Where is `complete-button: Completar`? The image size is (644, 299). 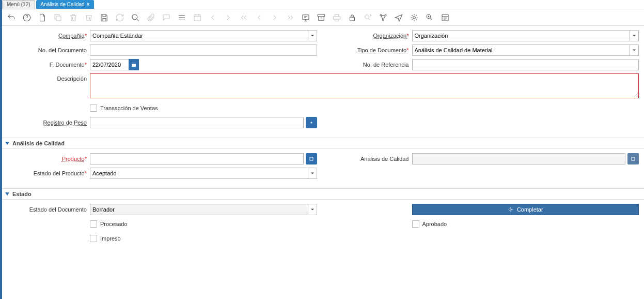
complete-button: Completar is located at coordinates (526, 210).